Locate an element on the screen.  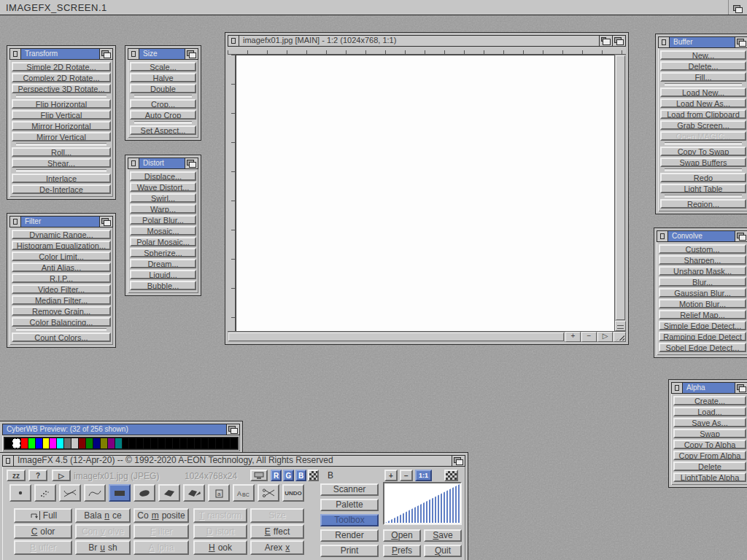
panel-button: Swap Buffers is located at coordinates (703, 162).